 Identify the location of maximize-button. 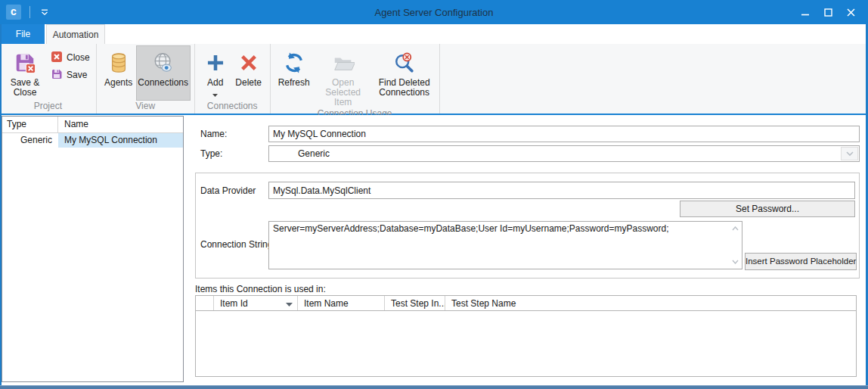
(828, 12).